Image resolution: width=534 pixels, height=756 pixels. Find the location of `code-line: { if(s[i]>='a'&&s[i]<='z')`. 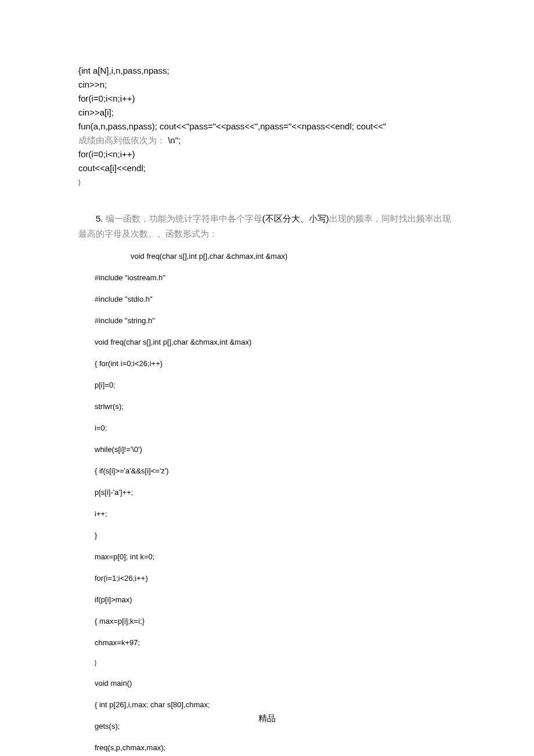

code-line: { if(s[i]>='a'&&s[i]<='z') is located at coordinates (275, 471).